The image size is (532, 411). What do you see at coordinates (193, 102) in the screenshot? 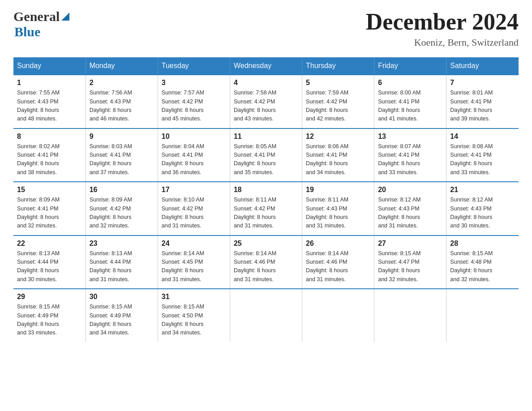
I see `table-row: 3 Sunrise: 7:57 AMSunset: 4:42 PMDayligh…` at bounding box center [193, 102].